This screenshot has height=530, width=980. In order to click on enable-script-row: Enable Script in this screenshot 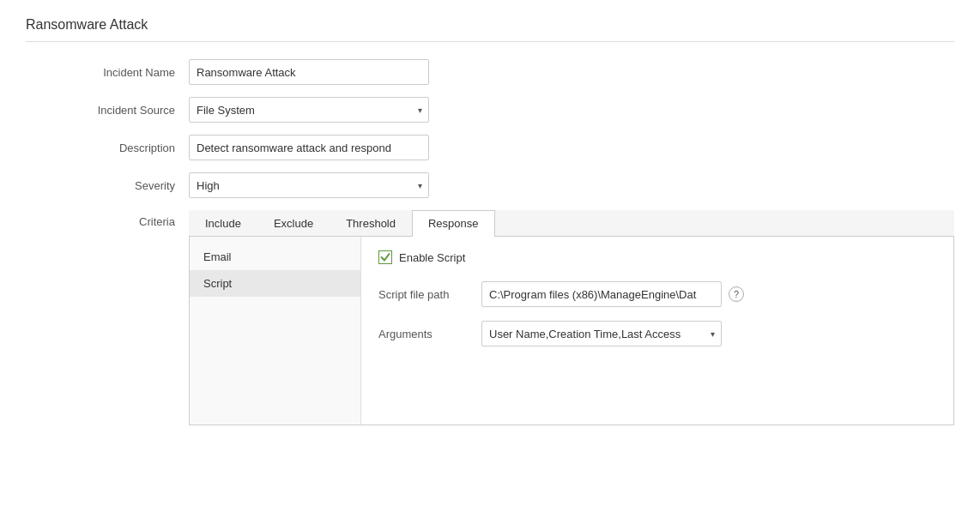, I will do `click(657, 257)`.